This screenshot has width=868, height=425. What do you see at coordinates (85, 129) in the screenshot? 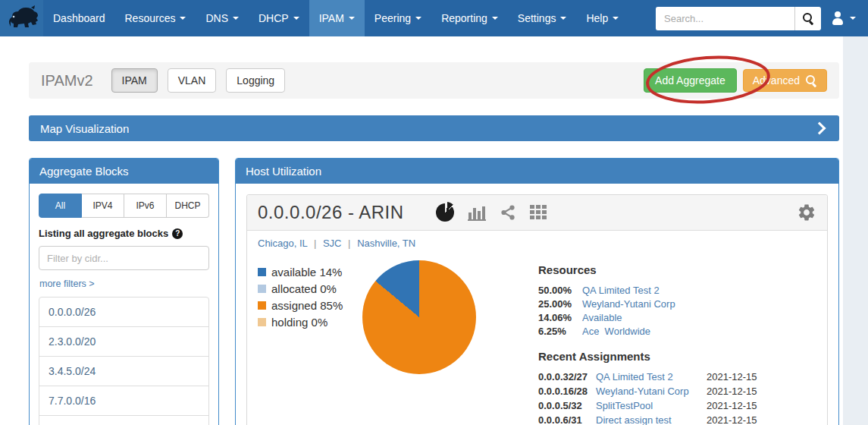
I see `map-visualization-label: Map Visualization` at bounding box center [85, 129].